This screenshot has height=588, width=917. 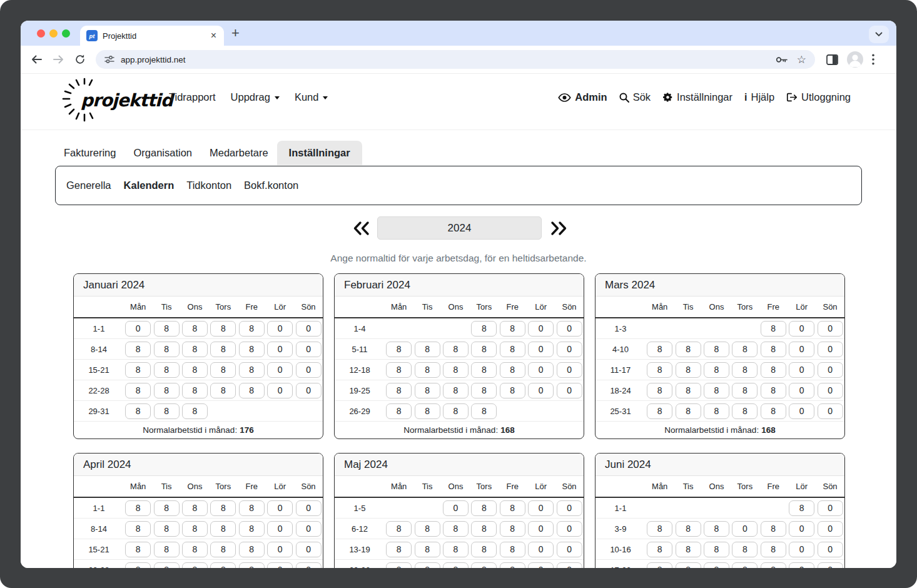 I want to click on year-input: 2024, so click(x=459, y=228).